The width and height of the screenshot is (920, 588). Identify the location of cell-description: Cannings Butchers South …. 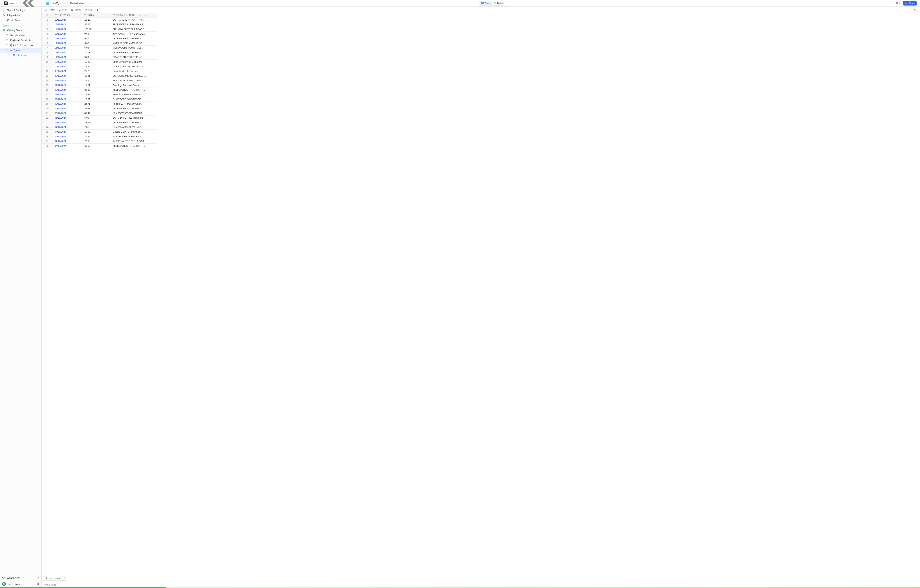
(130, 85).